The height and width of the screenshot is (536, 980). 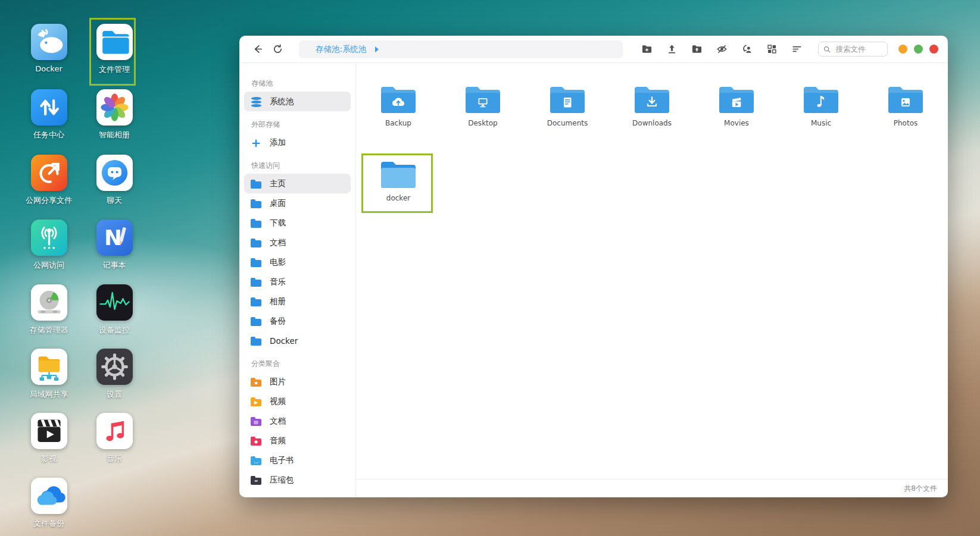 I want to click on back-button, so click(x=257, y=49).